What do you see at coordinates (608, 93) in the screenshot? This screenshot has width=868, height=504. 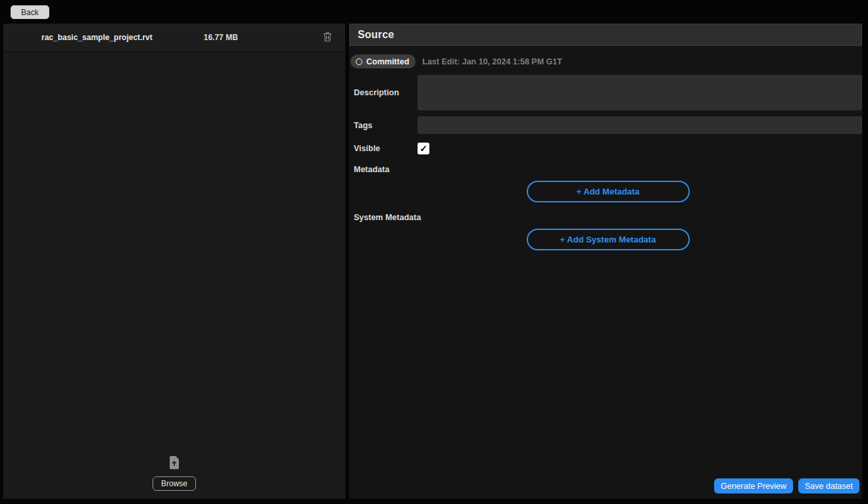 I see `description-row: Description` at bounding box center [608, 93].